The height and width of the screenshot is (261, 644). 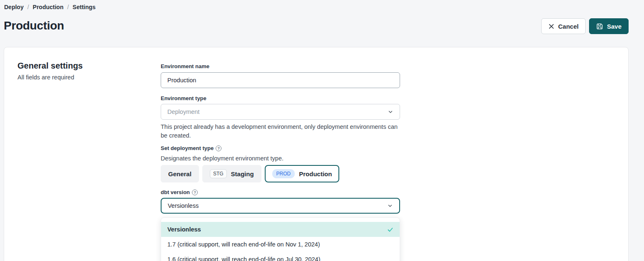 What do you see at coordinates (302, 174) in the screenshot?
I see `deployment-type-production-button: PROD Production` at bounding box center [302, 174].